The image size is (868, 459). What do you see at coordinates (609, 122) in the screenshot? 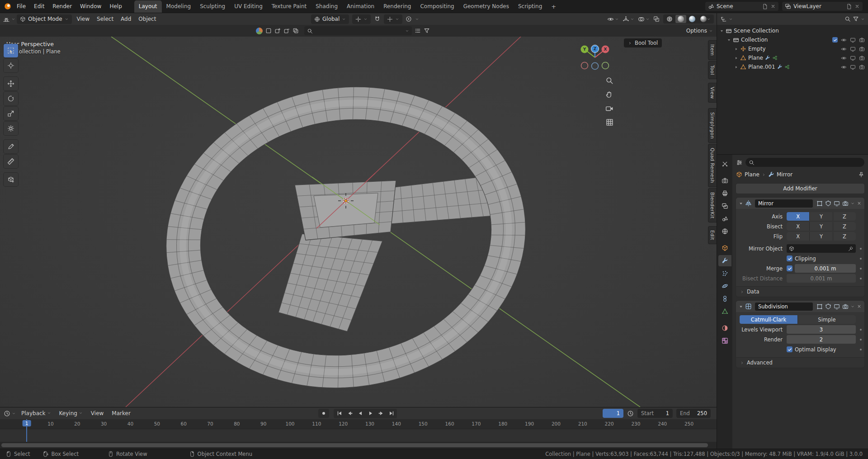
I see `ortho-grid-icon` at bounding box center [609, 122].